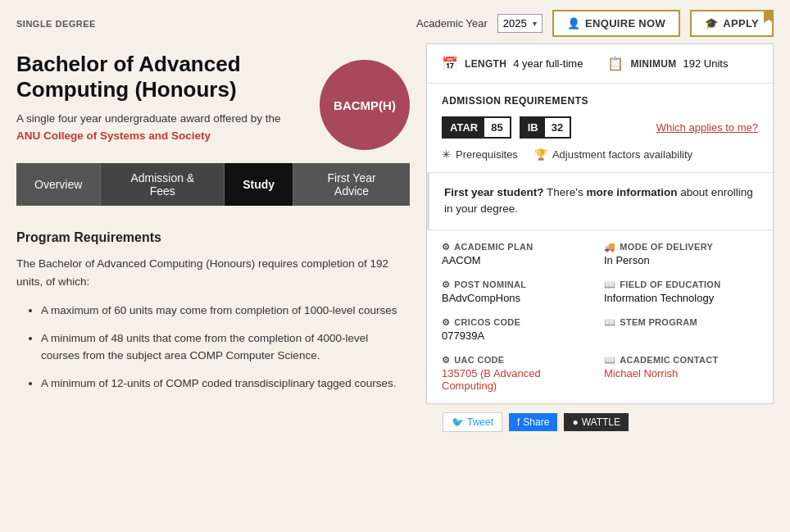 This screenshot has height=532, width=790. I want to click on apply-button: 🎓 APPLY, so click(732, 23).